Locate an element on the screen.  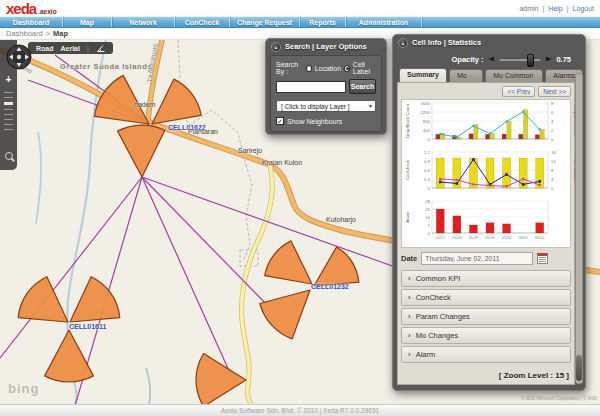
chevron-down-icon: ▼ is located at coordinates (370, 106).